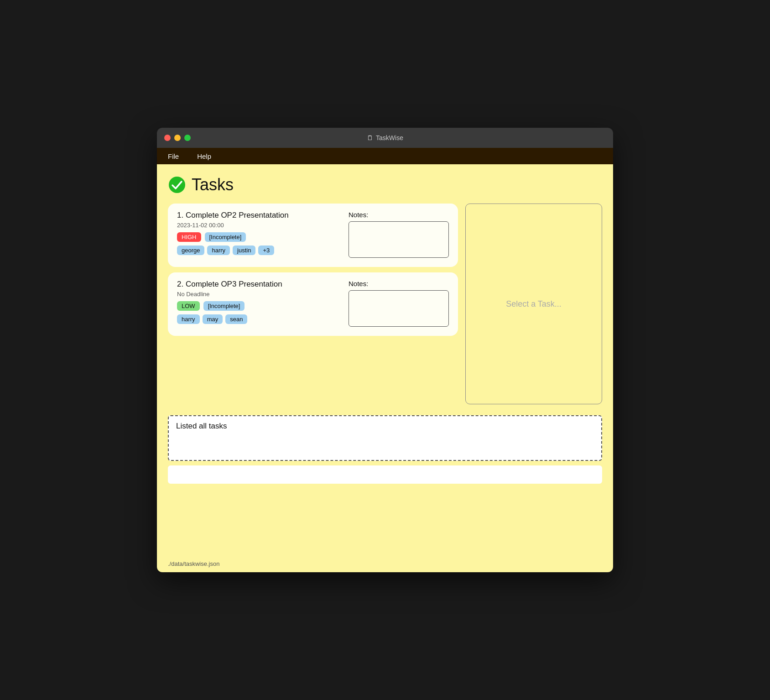  What do you see at coordinates (258, 225) in the screenshot?
I see `task-1-deadline: 2023-11-02 00:00` at bounding box center [258, 225].